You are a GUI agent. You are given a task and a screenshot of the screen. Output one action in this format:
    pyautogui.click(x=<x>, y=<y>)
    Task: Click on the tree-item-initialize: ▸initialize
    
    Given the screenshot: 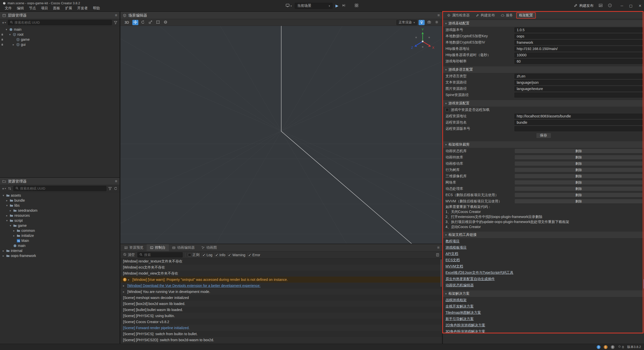 What is the action you would take?
    pyautogui.click(x=60, y=236)
    